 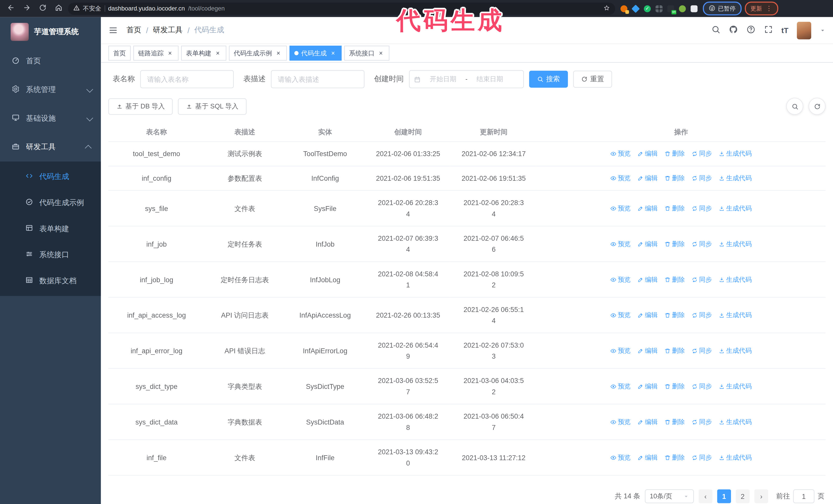 What do you see at coordinates (141, 106) in the screenshot?
I see `import-db-button: 基于 DB 导入` at bounding box center [141, 106].